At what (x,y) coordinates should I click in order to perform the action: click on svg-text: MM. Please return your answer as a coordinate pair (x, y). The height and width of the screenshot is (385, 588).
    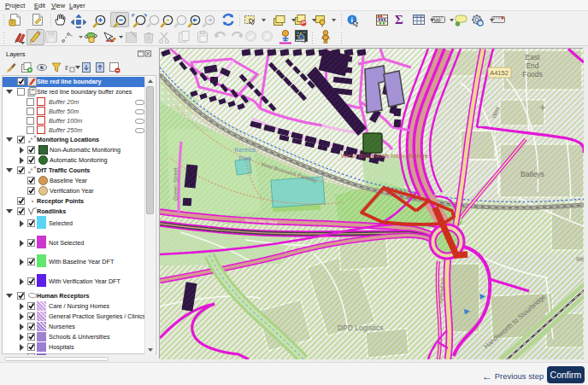
    Looking at the image, I should click on (438, 20).